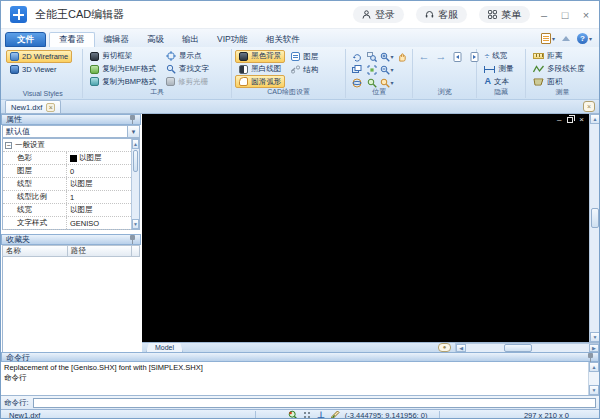 This screenshot has height=419, width=600. Describe the element at coordinates (356, 56) in the screenshot. I see `rotate-view-button` at that location.